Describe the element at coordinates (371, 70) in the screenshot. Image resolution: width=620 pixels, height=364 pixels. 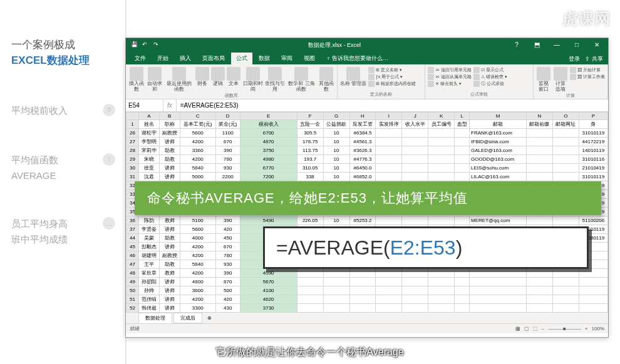
I see `define-icon` at that location.